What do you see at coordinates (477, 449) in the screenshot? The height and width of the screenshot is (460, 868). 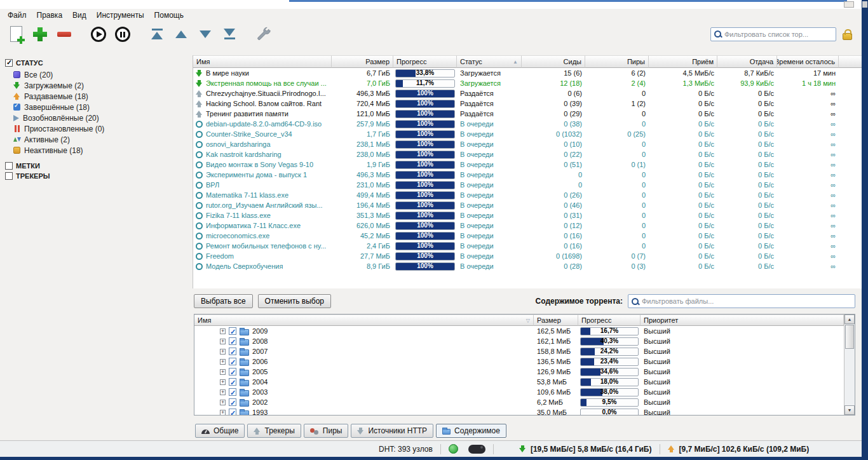 I see `speed-limit-icon` at bounding box center [477, 449].